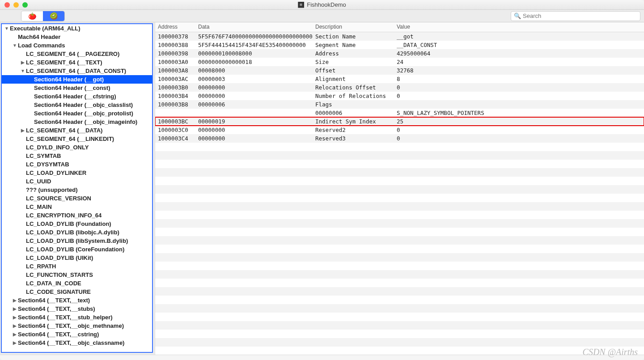 The width and height of the screenshot is (644, 360). What do you see at coordinates (77, 63) in the screenshot?
I see `tree-item: LC_SEGMENT_64 (__TEXT)` at bounding box center [77, 63].